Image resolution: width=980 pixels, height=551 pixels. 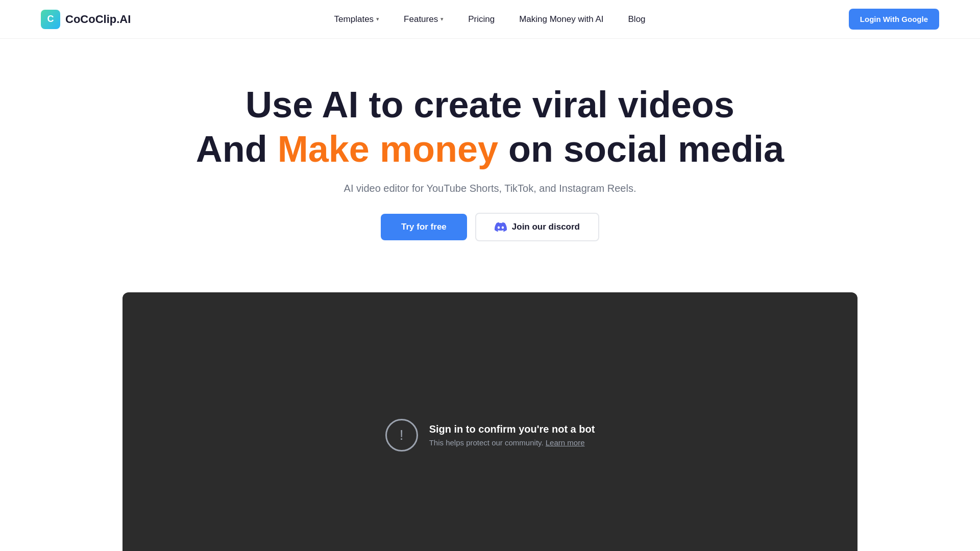 What do you see at coordinates (894, 19) in the screenshot?
I see `login-button: Login With Google` at bounding box center [894, 19].